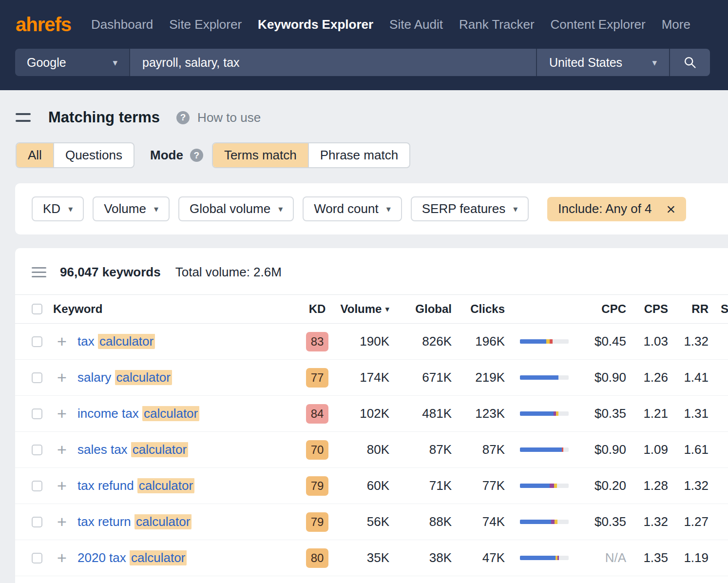 This screenshot has width=728, height=583. Describe the element at coordinates (479, 558) in the screenshot. I see `clicks-value: 47K` at that location.